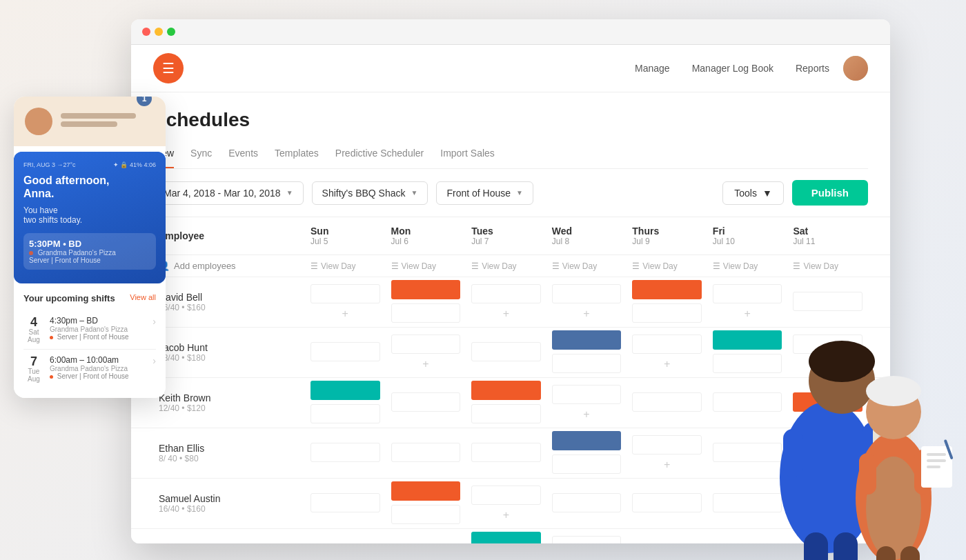 This screenshot has height=560, width=966. I want to click on traffic-light-red, so click(146, 32).